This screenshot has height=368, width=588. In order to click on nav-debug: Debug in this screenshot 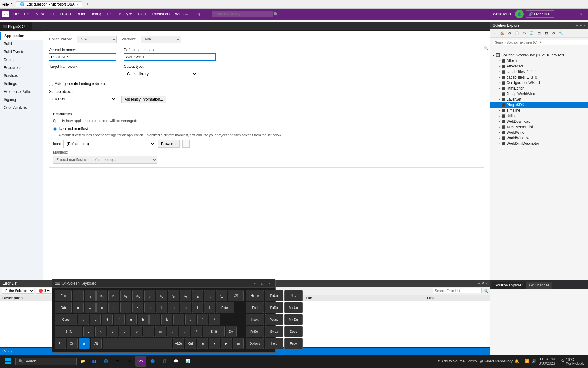, I will do `click(21, 60)`.